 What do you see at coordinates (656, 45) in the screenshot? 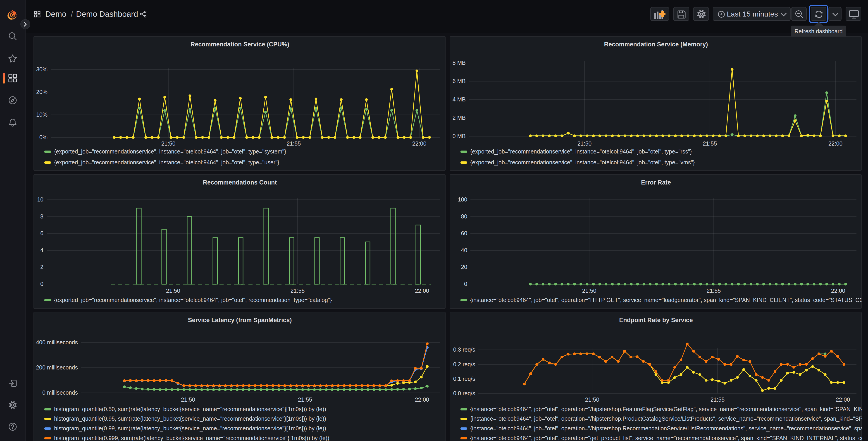
I see `svg-text:Recommendation Service (Memory: Recommendation Service (Memory)` at bounding box center [656, 45].